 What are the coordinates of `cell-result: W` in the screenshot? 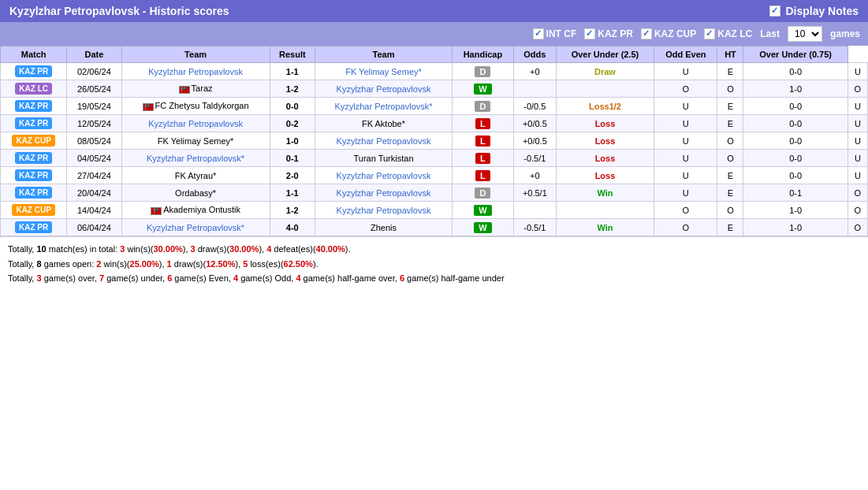 It's located at (482, 228).